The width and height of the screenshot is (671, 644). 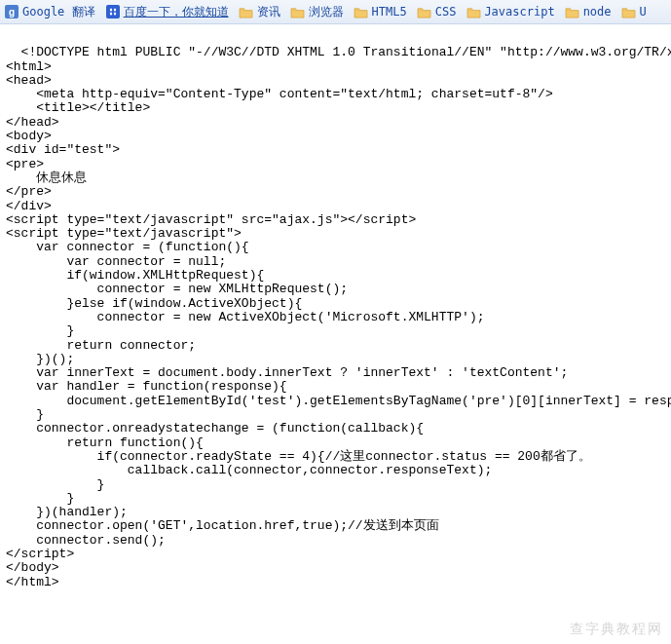 I want to click on bookmark-label: Google 翻译, so click(x=58, y=12).